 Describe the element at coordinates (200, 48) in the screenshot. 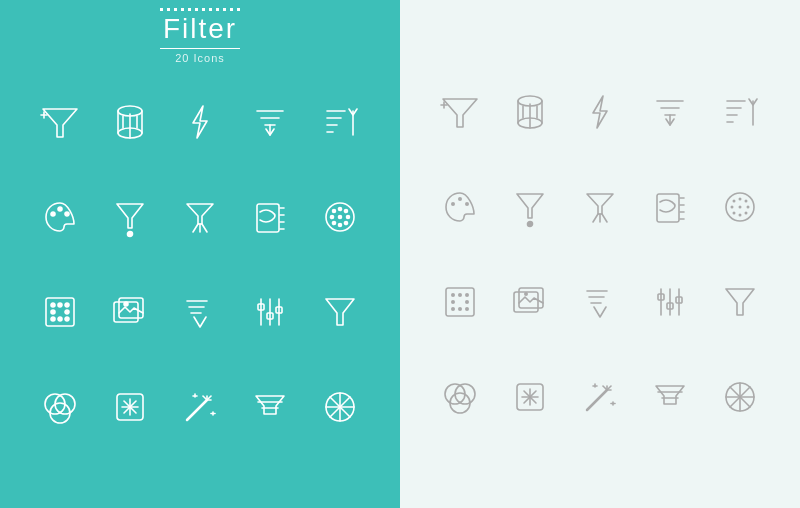

I see `header-divider` at that location.